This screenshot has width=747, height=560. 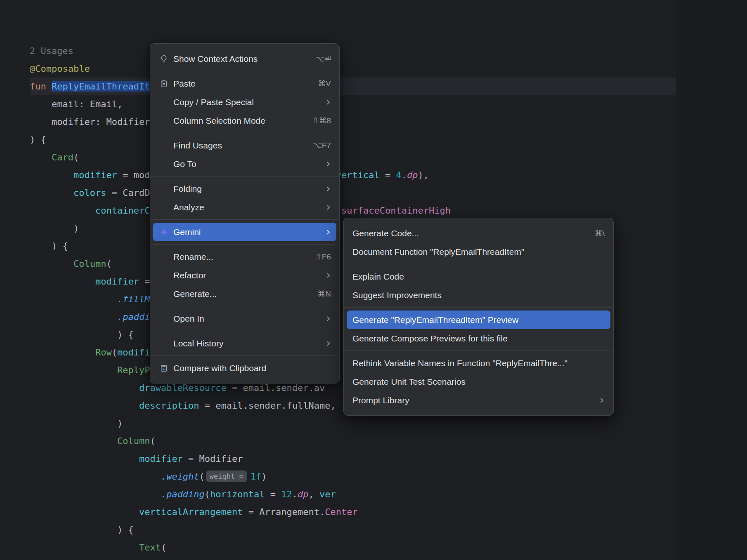 What do you see at coordinates (104, 352) in the screenshot?
I see `code-token: Row` at bounding box center [104, 352].